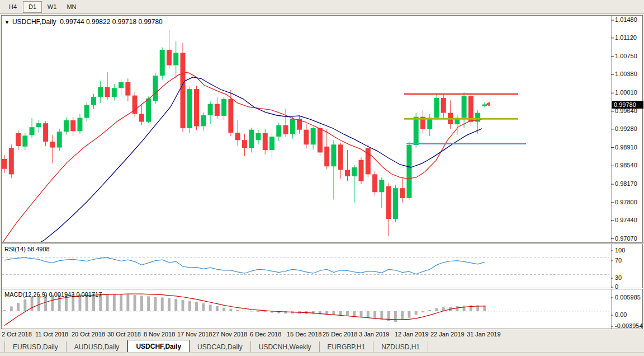 This screenshot has height=356, width=644. Describe the element at coordinates (7, 22) in the screenshot. I see `caret-down-icon: ▼` at that location.